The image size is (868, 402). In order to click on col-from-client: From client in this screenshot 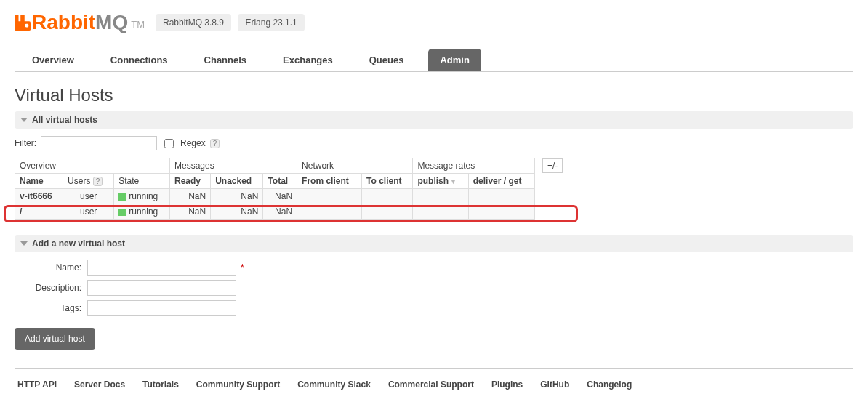, I will do `click(330, 182)`.